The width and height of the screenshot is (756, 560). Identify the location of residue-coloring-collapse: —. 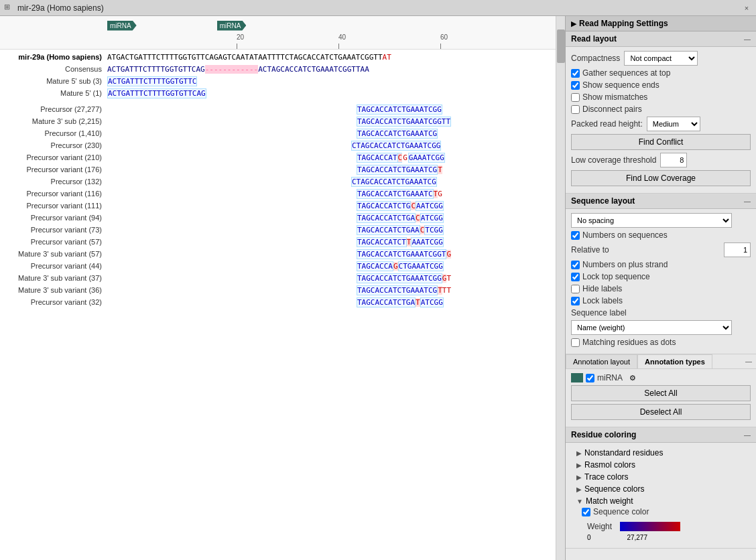
(747, 435).